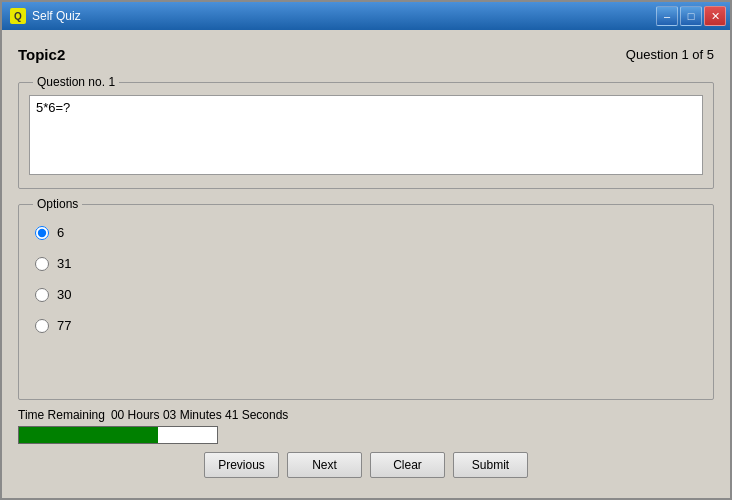 The image size is (732, 500). What do you see at coordinates (691, 16) in the screenshot?
I see `maximize-button: □` at bounding box center [691, 16].